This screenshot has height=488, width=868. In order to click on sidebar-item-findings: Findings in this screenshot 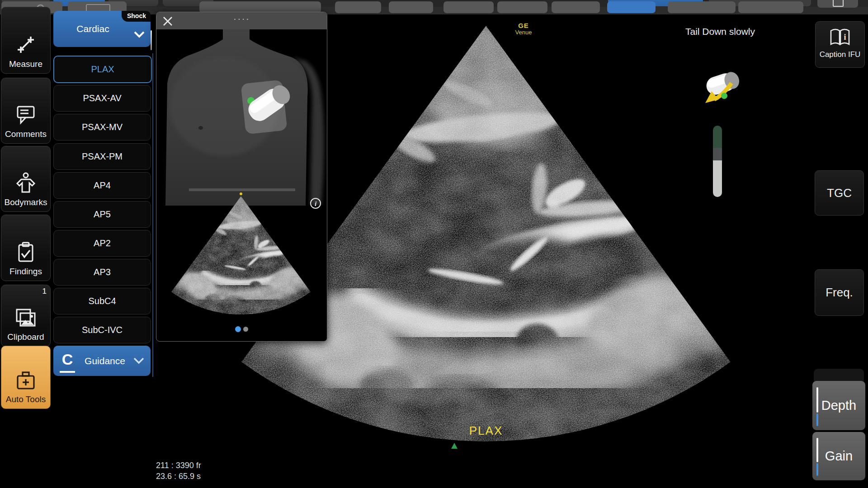, I will do `click(26, 248)`.